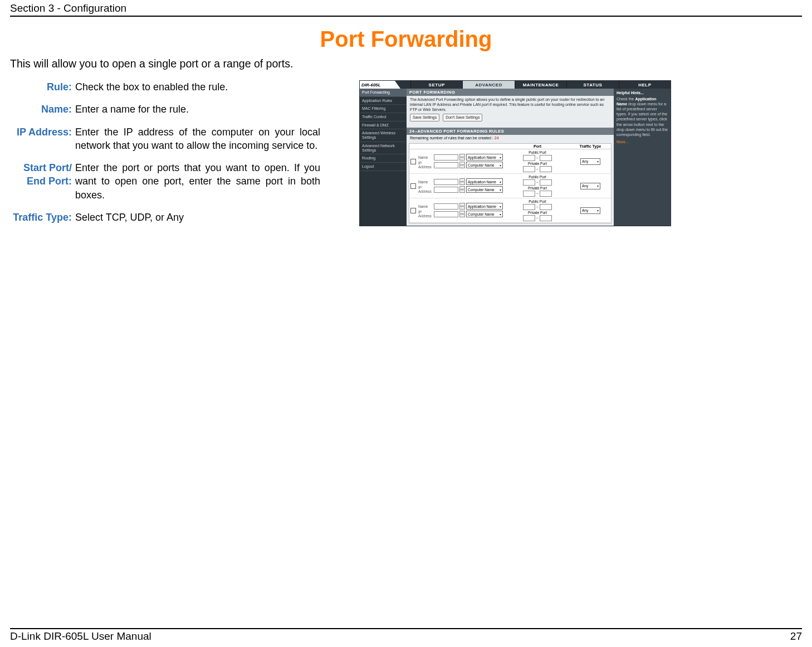 The image size is (812, 647). I want to click on router-sidebar: Port Forwarding Application Rules MAC Fi…, so click(383, 157).